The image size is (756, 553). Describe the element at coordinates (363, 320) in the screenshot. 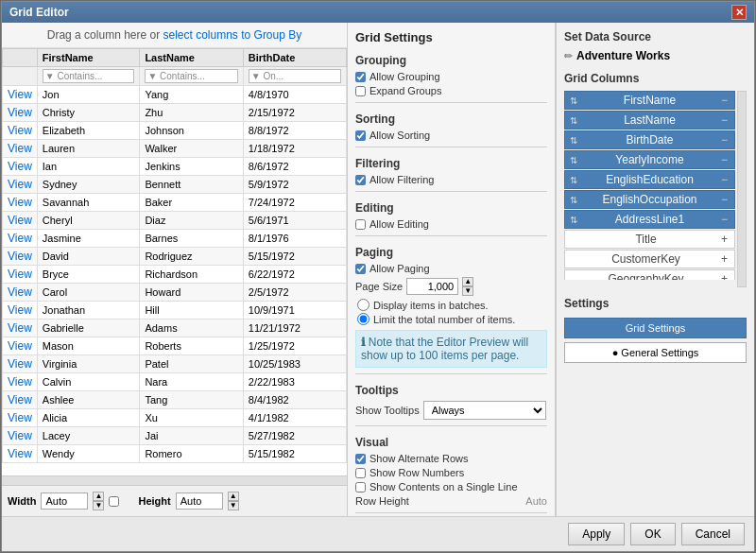

I see `limit-items-radio` at that location.